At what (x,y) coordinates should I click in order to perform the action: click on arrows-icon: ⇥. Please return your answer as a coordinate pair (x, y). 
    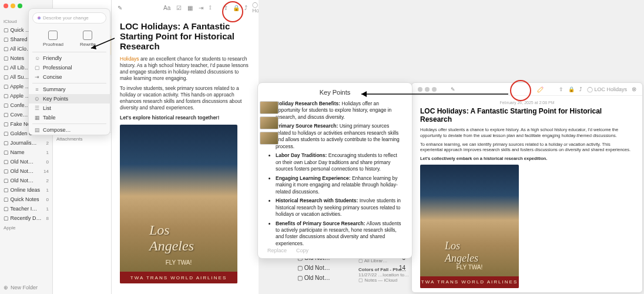
    Looking at the image, I should click on (37, 77).